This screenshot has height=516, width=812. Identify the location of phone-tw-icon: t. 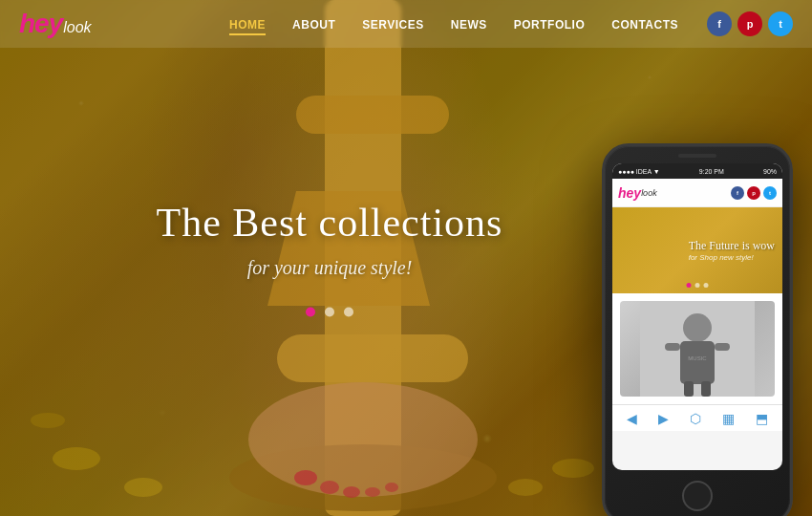
(770, 193).